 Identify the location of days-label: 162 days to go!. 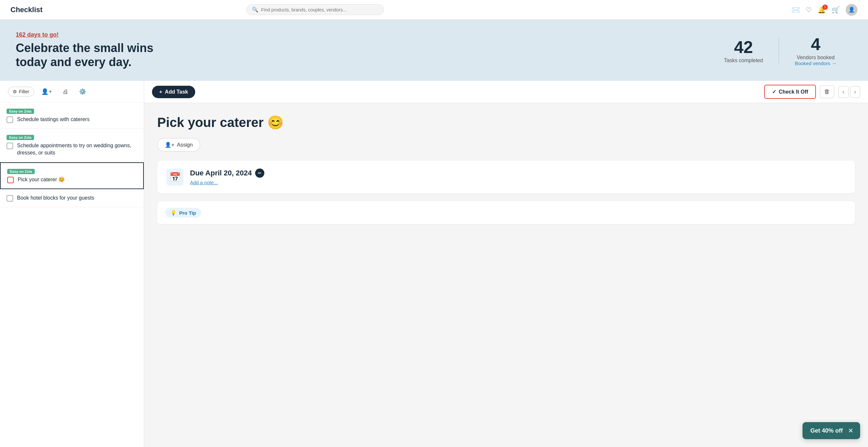
(362, 35).